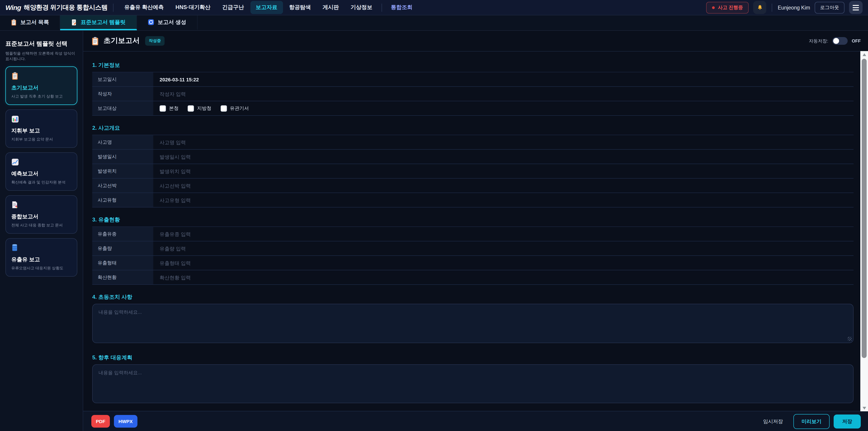 The width and height of the screenshot is (868, 431). What do you see at coordinates (99, 23) in the screenshot?
I see `tab-standard-template: 표준보고서 템플릿` at bounding box center [99, 23].